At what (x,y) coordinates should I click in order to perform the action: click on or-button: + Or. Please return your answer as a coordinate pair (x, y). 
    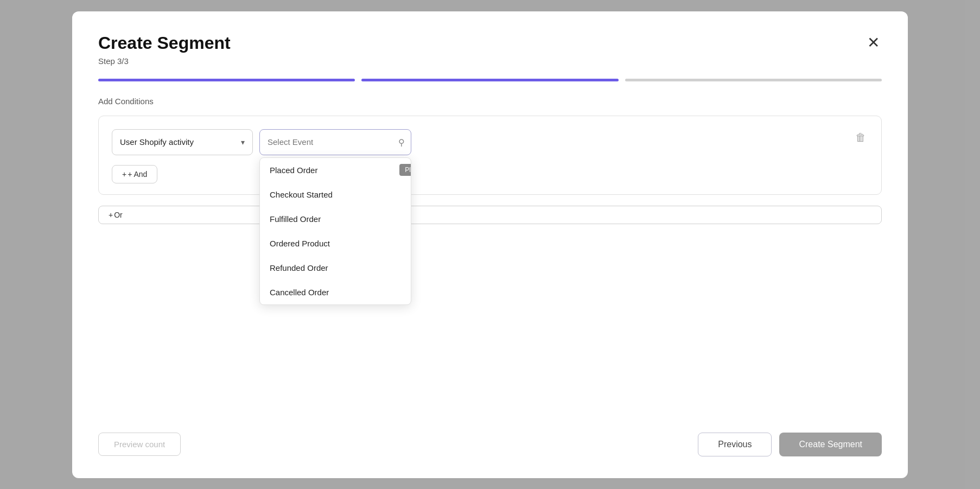
    Looking at the image, I should click on (490, 215).